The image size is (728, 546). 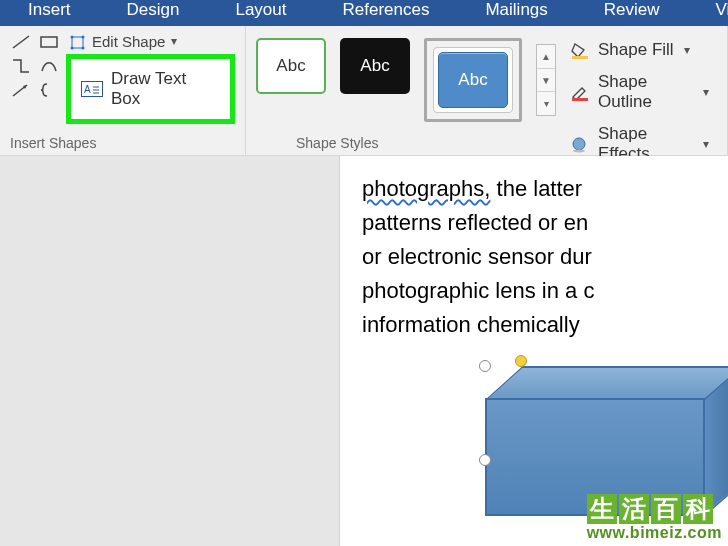 What do you see at coordinates (21, 42) in the screenshot?
I see `shape-line-icon` at bounding box center [21, 42].